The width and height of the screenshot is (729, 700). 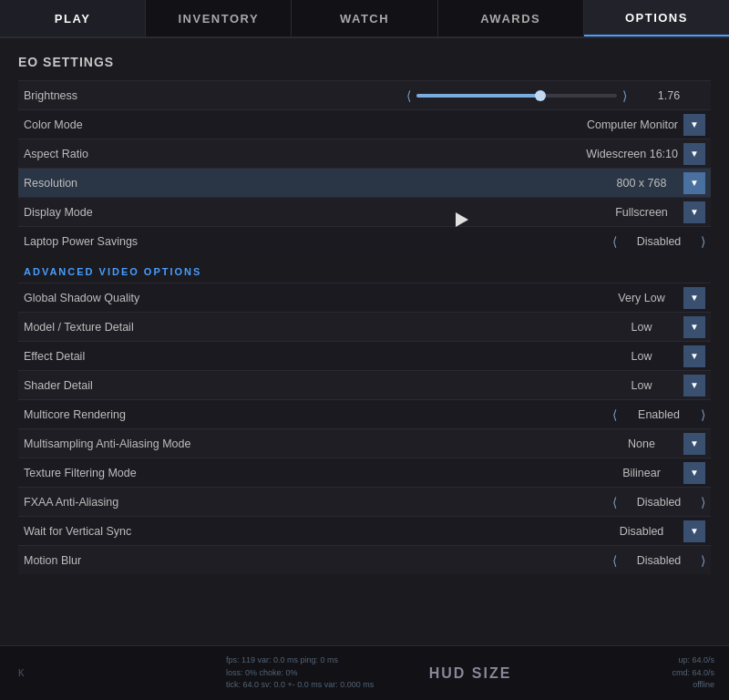 I want to click on multicore-left-arrow: ⟨, so click(x=614, y=415).